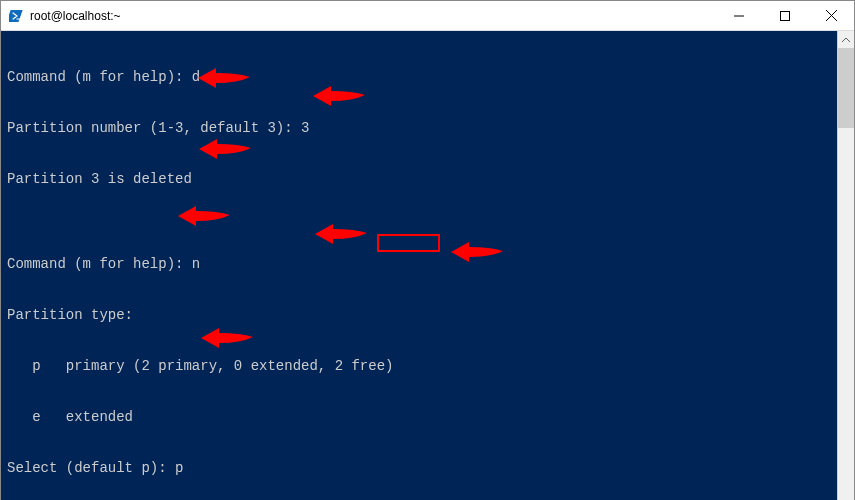 The width and height of the screenshot is (855, 500). I want to click on titlebar: root@localhost:~, so click(428, 16).